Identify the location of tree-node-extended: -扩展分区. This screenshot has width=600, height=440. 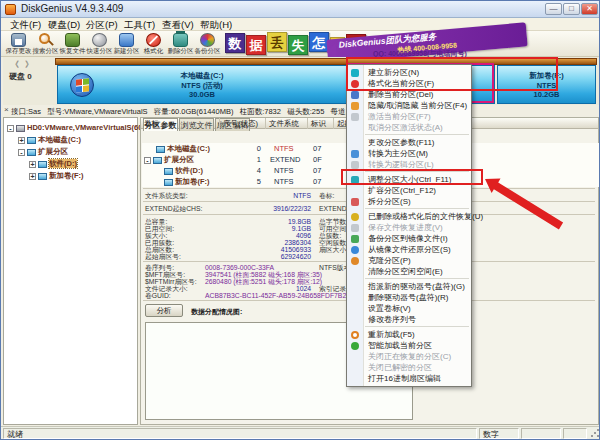
(43, 152).